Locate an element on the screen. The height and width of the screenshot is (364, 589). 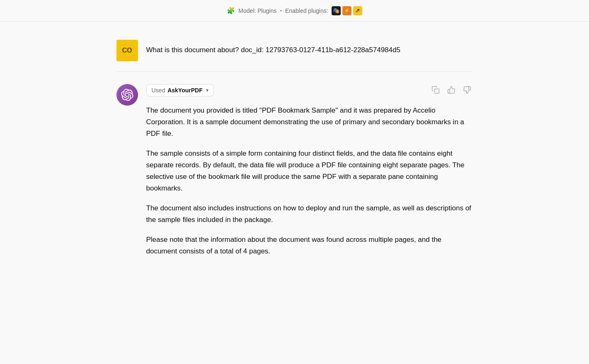
copy-button is located at coordinates (436, 90).